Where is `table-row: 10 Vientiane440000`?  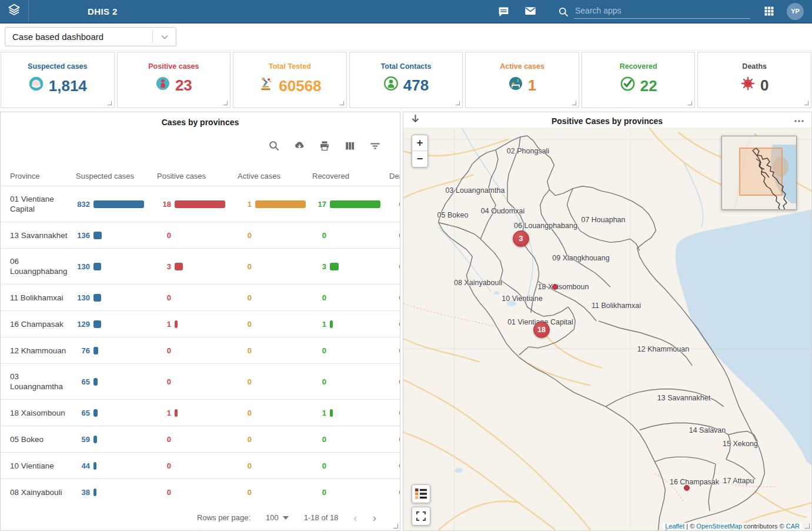
table-row: 10 Vientiane440000 is located at coordinates (200, 466).